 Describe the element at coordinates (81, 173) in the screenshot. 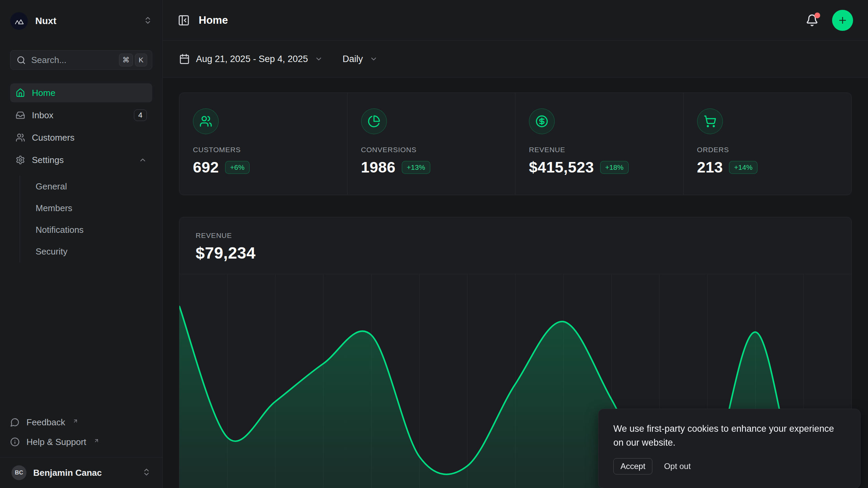

I see `sidebar-nav: Home Inbox 4 Customers Setting` at that location.